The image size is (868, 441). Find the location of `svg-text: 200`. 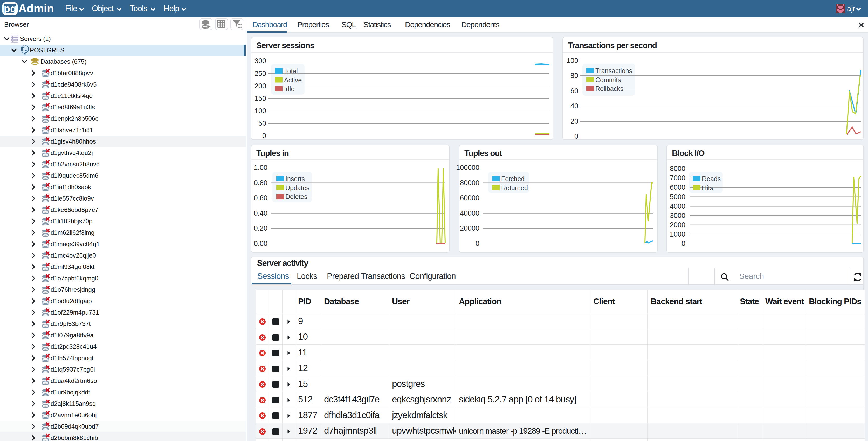

svg-text: 200 is located at coordinates (260, 86).